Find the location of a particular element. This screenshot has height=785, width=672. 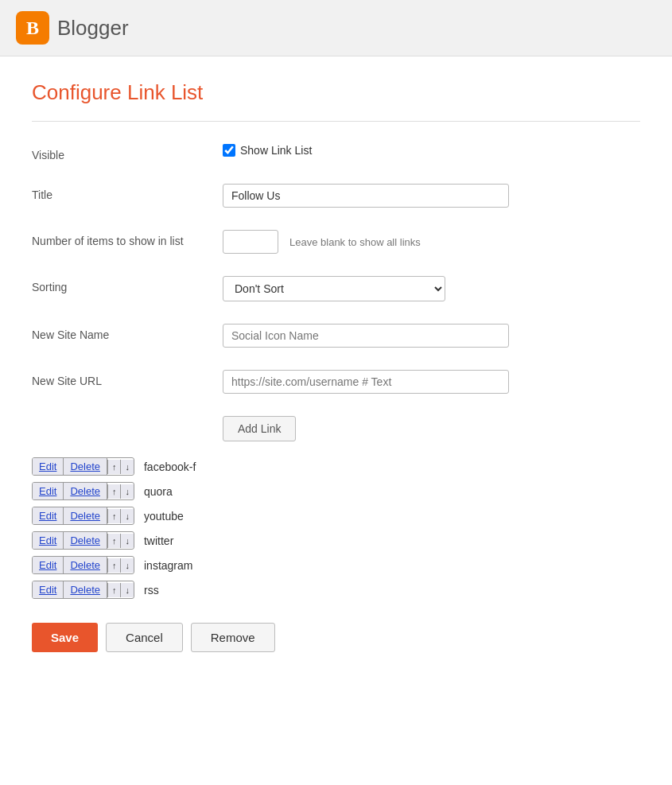

items-label: Number of items to show in list is located at coordinates (127, 239).